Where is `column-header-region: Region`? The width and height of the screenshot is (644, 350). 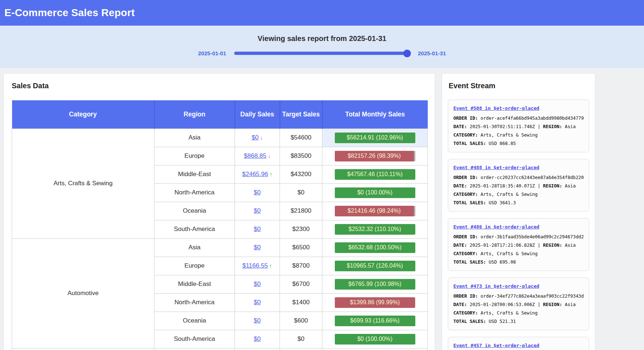
column-header-region: Region is located at coordinates (195, 114).